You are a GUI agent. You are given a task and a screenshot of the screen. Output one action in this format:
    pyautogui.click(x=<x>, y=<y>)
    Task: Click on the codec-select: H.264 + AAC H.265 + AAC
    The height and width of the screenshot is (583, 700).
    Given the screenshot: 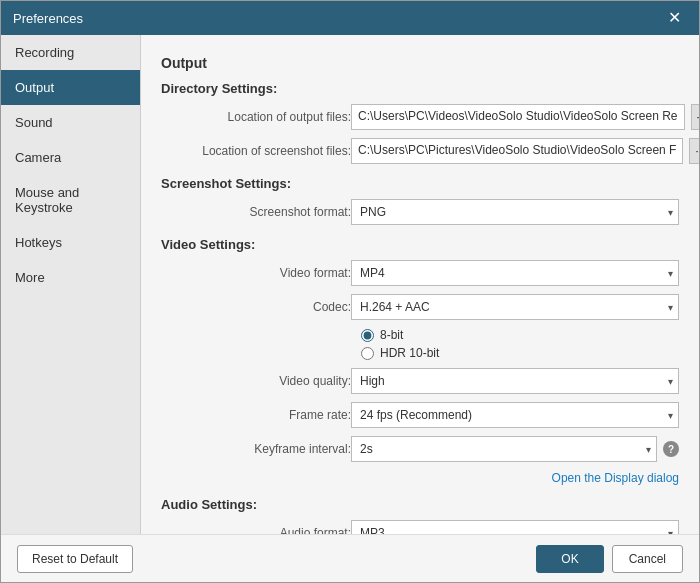 What is the action you would take?
    pyautogui.click(x=515, y=307)
    